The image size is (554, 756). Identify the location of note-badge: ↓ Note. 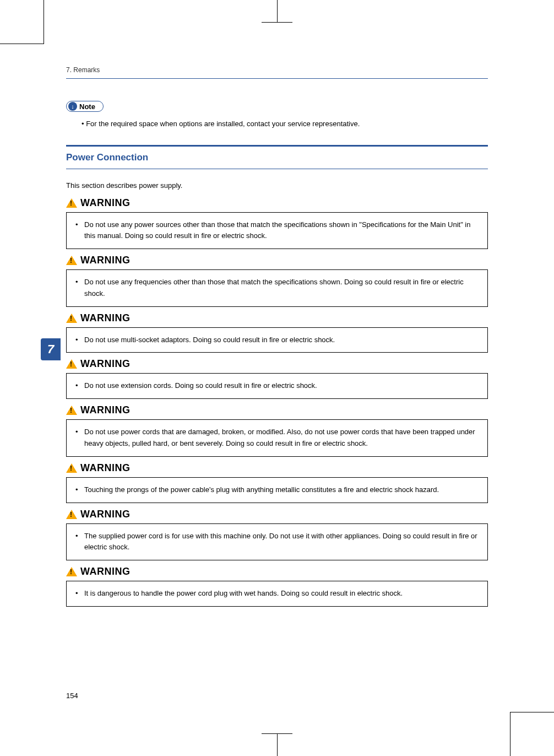
(85, 106).